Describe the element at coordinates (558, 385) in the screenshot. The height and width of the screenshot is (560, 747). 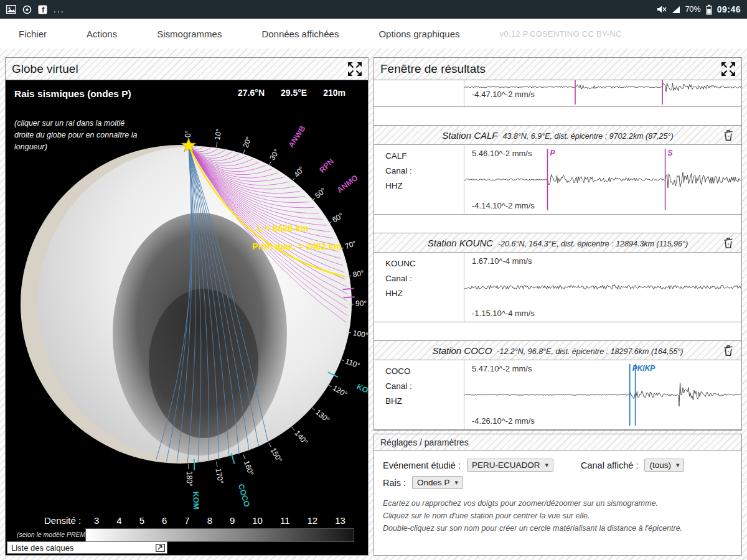
I see `station-card: Station COCO -12.2°N, 96.8°E, dist. épic…` at that location.